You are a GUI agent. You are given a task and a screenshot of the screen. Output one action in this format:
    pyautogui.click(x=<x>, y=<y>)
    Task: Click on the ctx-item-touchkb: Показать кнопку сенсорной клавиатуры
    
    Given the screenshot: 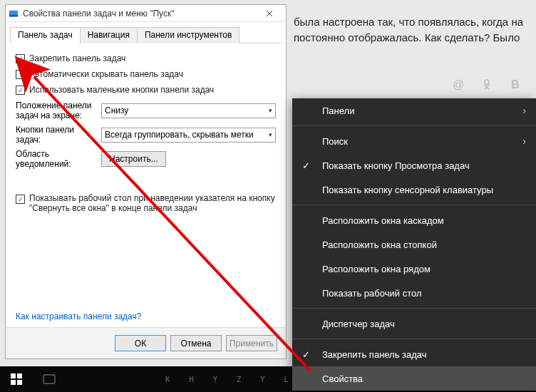 What is the action you would take?
    pyautogui.click(x=414, y=190)
    